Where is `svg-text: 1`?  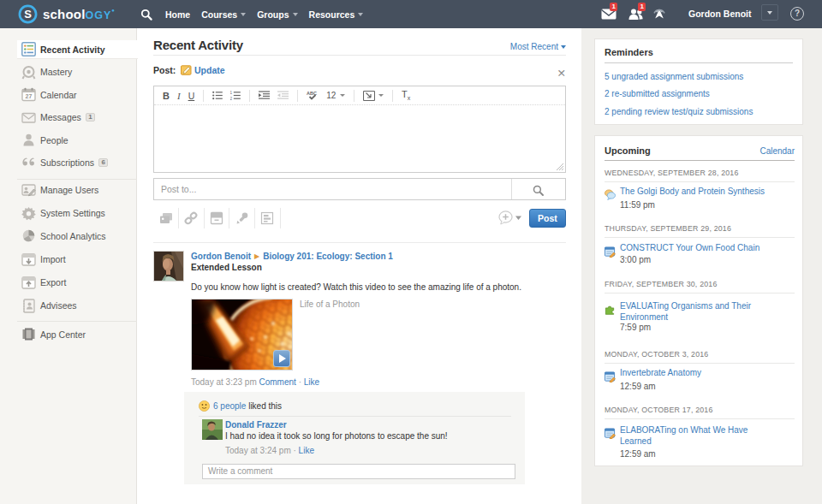 svg-text: 1 is located at coordinates (231, 92).